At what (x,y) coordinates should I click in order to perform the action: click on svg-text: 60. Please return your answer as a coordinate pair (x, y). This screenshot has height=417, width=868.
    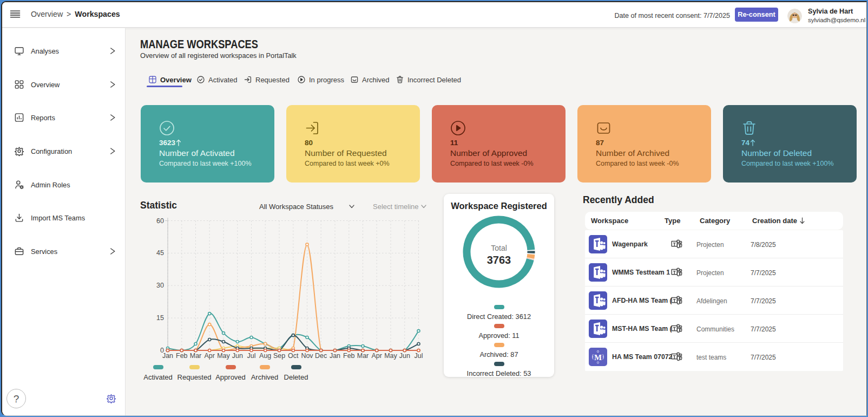
    Looking at the image, I should click on (160, 221).